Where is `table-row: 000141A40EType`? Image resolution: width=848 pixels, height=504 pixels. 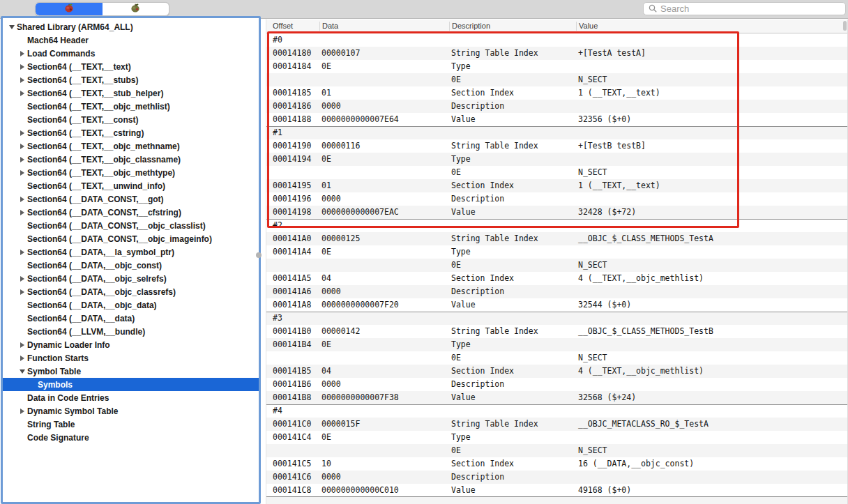
table-row: 000141A40EType is located at coordinates (557, 252).